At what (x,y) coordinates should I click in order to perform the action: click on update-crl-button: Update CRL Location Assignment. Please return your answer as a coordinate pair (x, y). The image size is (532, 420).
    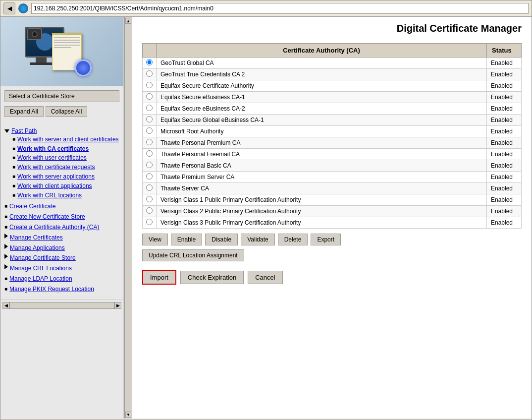
    Looking at the image, I should click on (193, 255).